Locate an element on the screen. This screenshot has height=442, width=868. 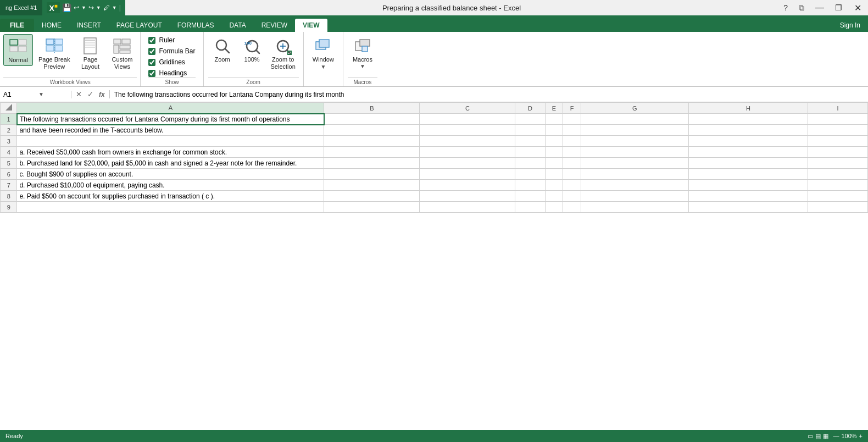
cell-C8 is located at coordinates (468, 196).